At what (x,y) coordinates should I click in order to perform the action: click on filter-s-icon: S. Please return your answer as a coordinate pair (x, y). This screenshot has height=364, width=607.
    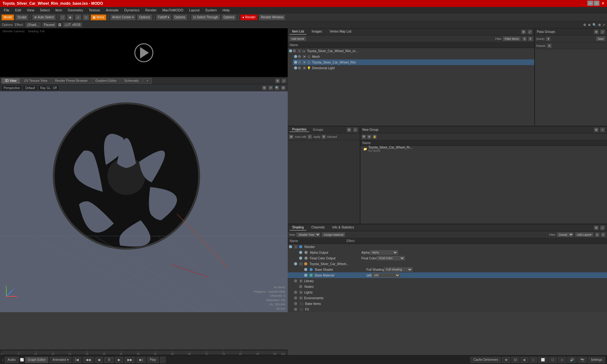
    Looking at the image, I should click on (524, 39).